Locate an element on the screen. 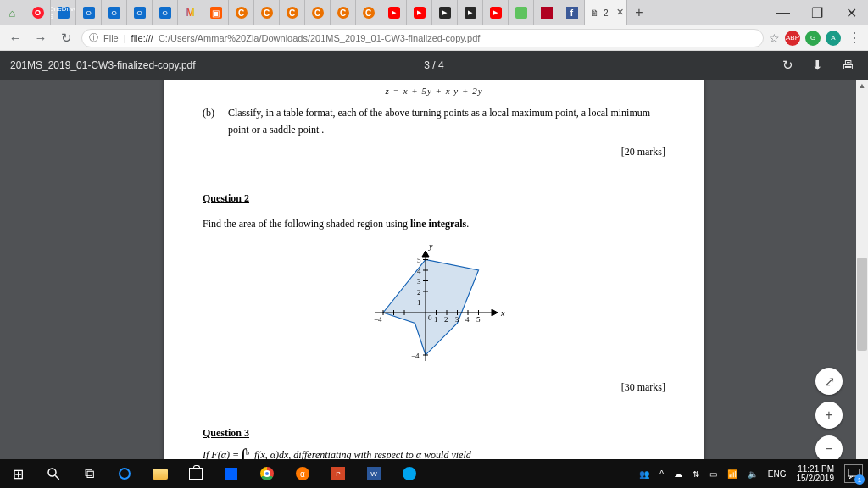 This screenshot has height=488, width=868. taskbar-pin-dropbox is located at coordinates (231, 474).